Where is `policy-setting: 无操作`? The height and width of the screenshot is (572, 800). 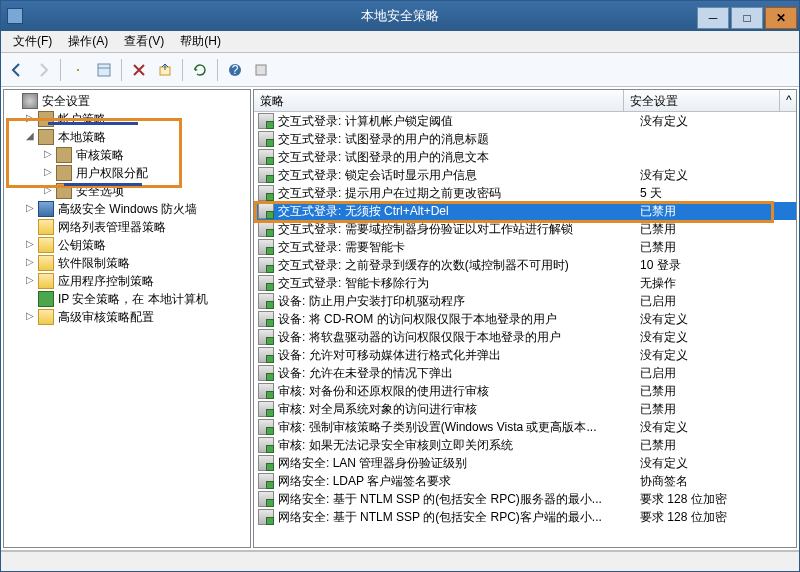
policy-setting: 无操作 is located at coordinates (718, 284).